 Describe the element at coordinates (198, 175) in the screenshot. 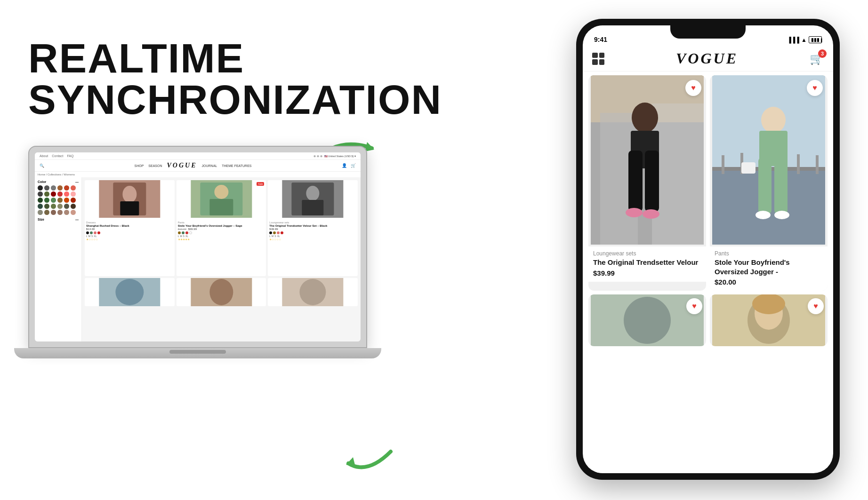

I see `breadcrumb: Home / Collections / Womens` at that location.